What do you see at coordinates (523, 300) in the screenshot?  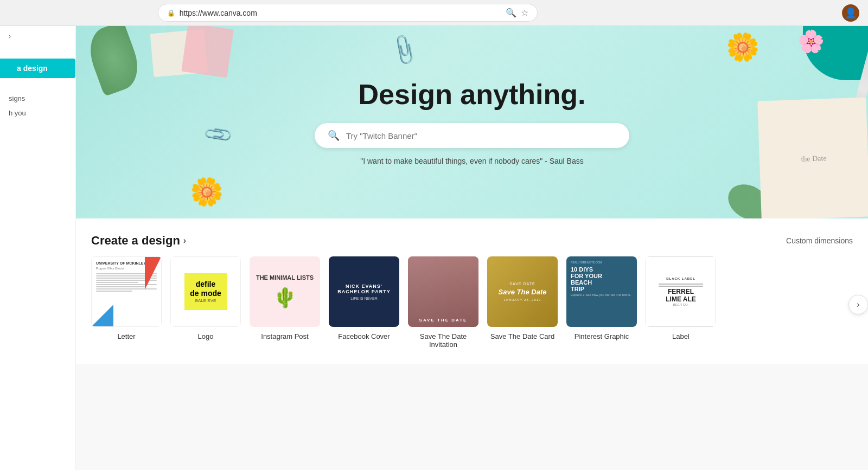 I see `save-date-detail: JANUARY 25, 2019` at bounding box center [523, 300].